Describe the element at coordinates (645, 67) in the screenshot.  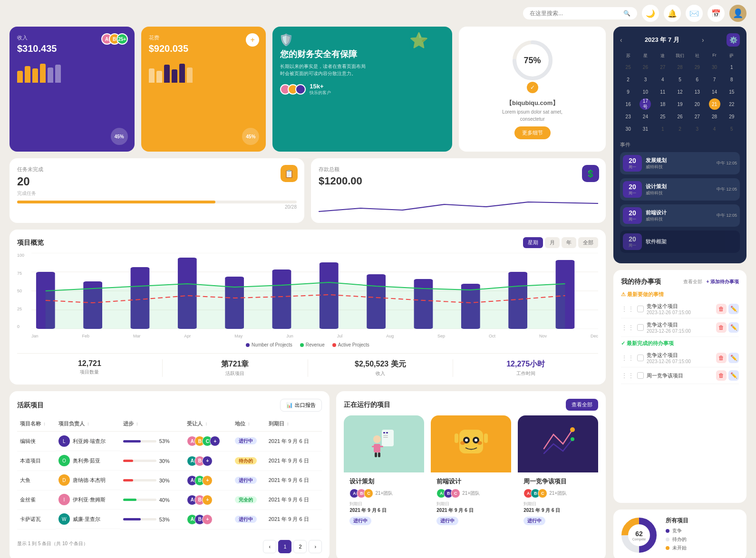
I see `cal-day-26: 26` at that location.